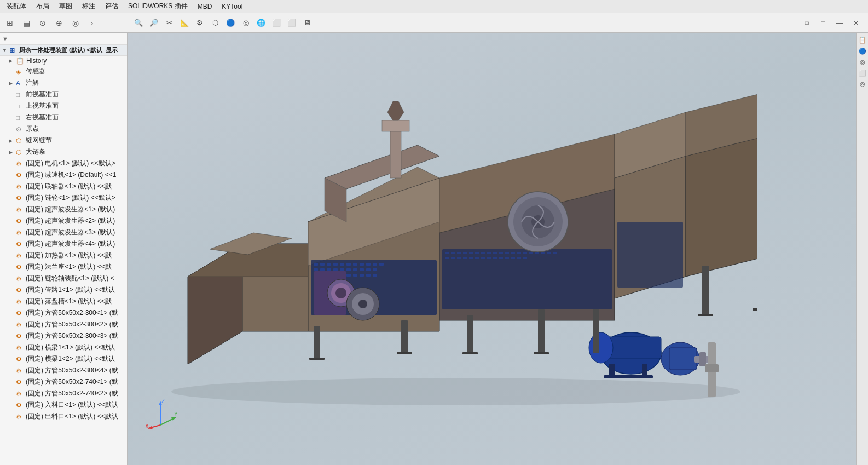 The height and width of the screenshot is (465, 868). I want to click on svg-text: X, so click(147, 426).